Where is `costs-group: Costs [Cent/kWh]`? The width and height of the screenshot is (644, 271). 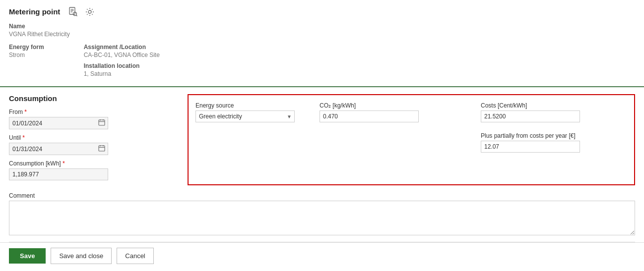 costs-group: Costs [Cent/kWh] is located at coordinates (554, 112).